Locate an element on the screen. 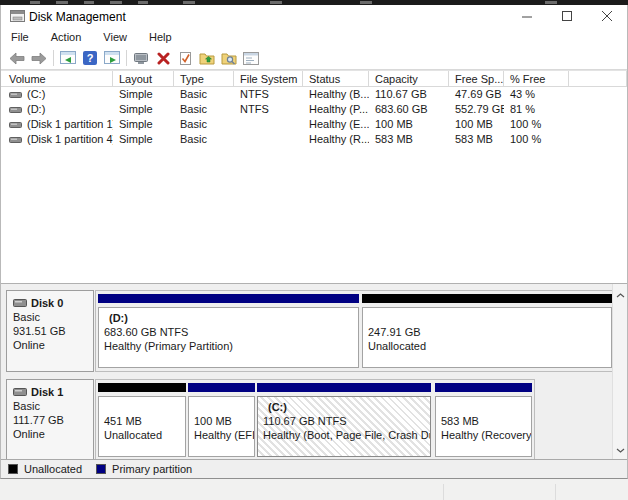 The width and height of the screenshot is (628, 500). back-icon is located at coordinates (17, 58).